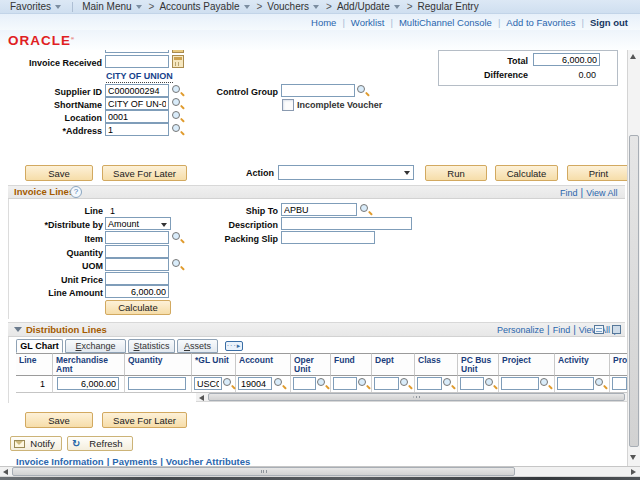 The width and height of the screenshot is (640, 480). Describe the element at coordinates (137, 62) in the screenshot. I see `invoice-received-input` at that location.